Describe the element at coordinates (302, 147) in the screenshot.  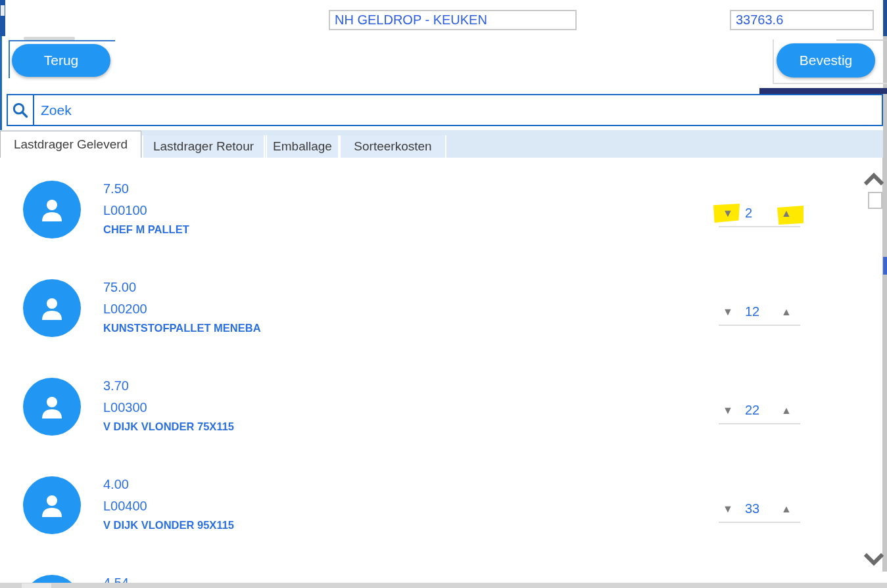
I see `tab-emballage: Emballage` at that location.